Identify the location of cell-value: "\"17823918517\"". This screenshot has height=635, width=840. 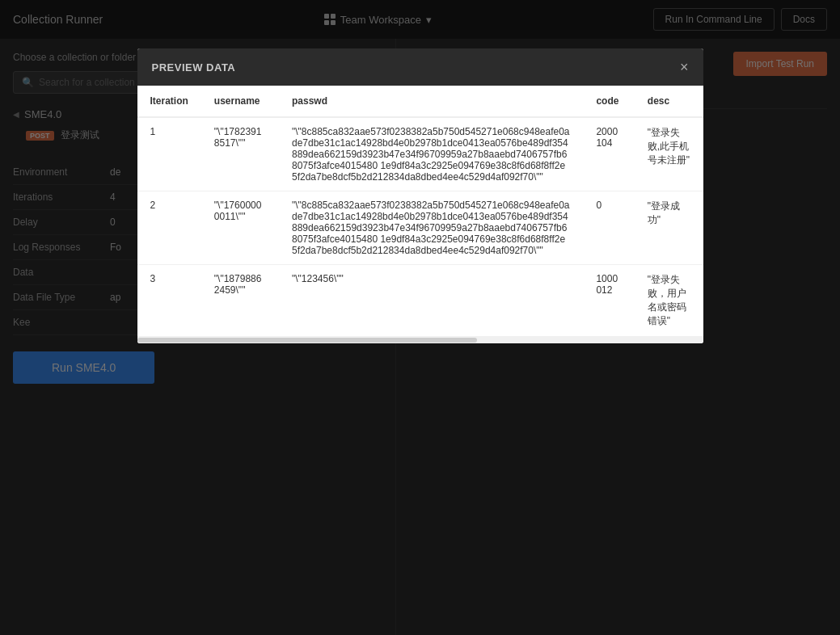
(240, 154).